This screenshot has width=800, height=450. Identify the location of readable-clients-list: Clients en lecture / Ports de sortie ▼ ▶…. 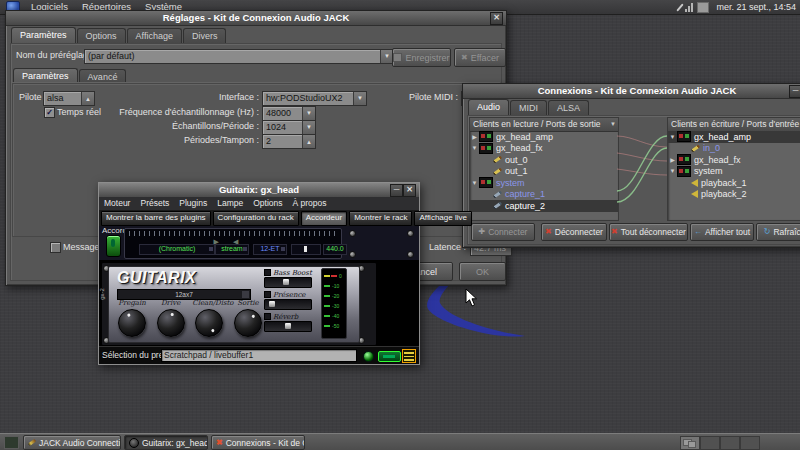
(544, 169).